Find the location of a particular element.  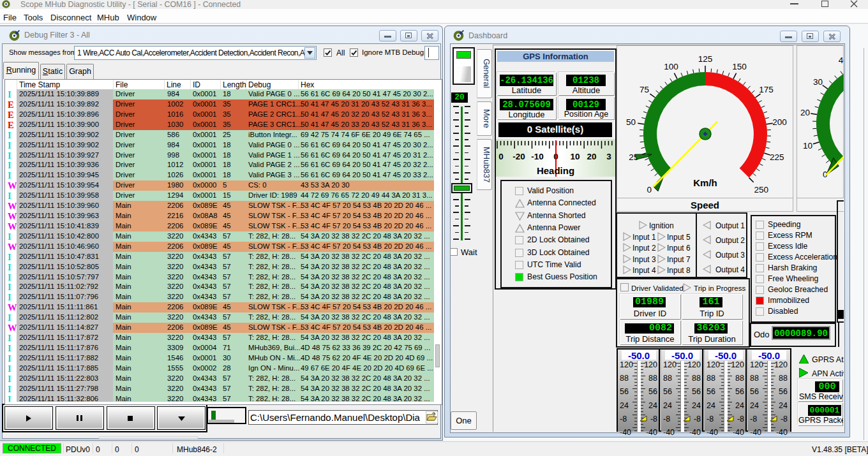

svg-text: 200 is located at coordinates (780, 122).